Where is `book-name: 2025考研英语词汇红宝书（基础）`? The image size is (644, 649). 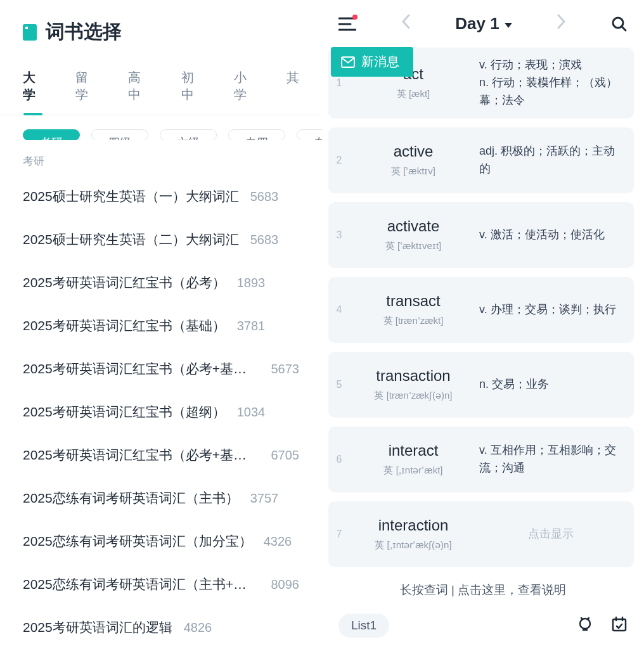
book-name: 2025考研英语词汇红宝书（基础） is located at coordinates (124, 326).